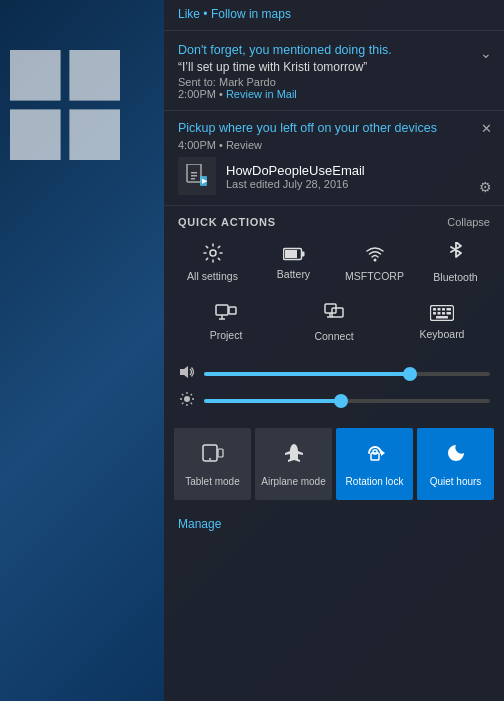 The height and width of the screenshot is (701, 504). I want to click on slider-section, so click(334, 390).